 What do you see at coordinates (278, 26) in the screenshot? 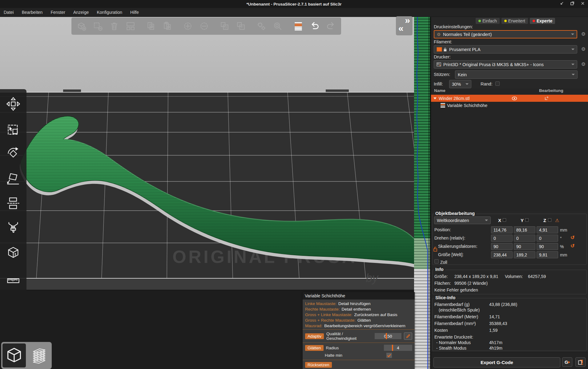
I see `search-button` at bounding box center [278, 26].